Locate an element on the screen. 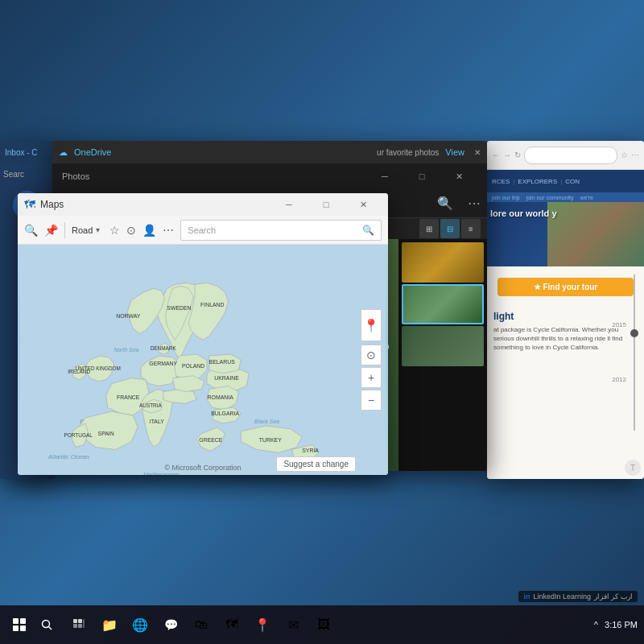  hero-text-area: lore our world y is located at coordinates (523, 213).